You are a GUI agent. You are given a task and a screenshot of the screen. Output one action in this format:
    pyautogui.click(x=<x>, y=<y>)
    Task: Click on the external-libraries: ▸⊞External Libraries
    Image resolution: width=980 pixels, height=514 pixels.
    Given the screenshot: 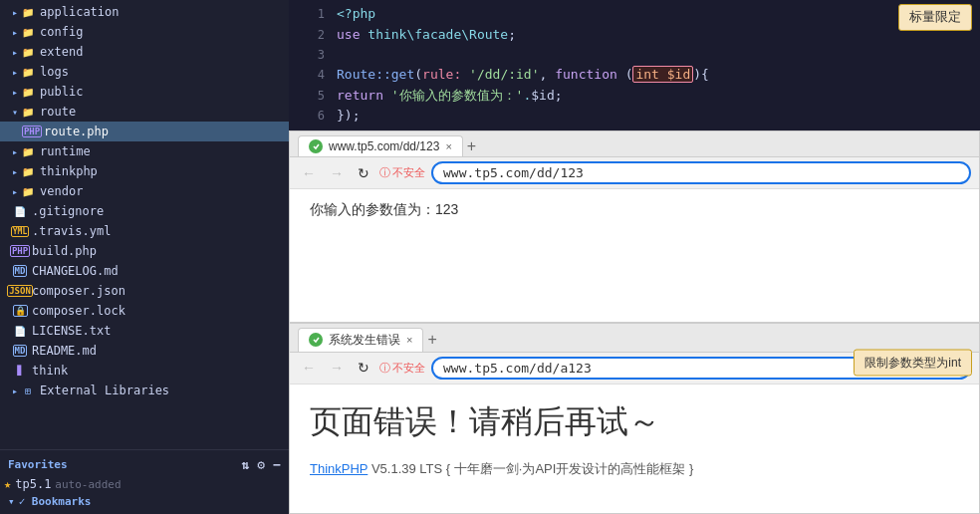 What is the action you would take?
    pyautogui.click(x=144, y=390)
    